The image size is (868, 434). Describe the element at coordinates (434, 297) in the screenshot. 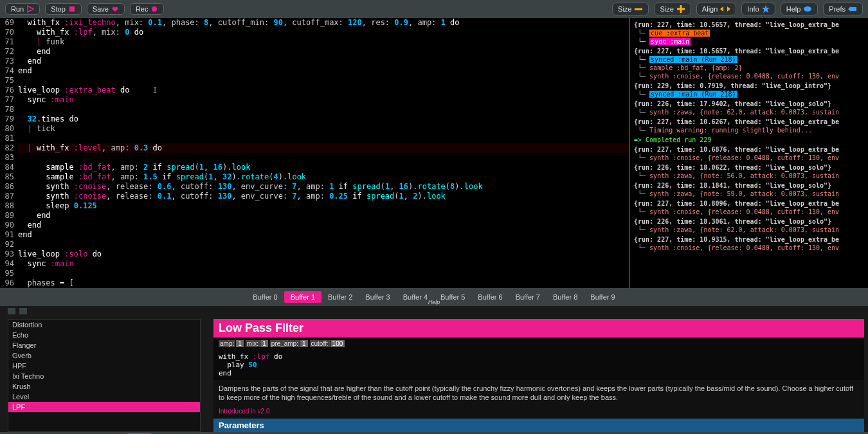

I see `buffer-tabs: Buffer 0Buffer 1Buffer 2Buffer 3Buffer 4…` at that location.